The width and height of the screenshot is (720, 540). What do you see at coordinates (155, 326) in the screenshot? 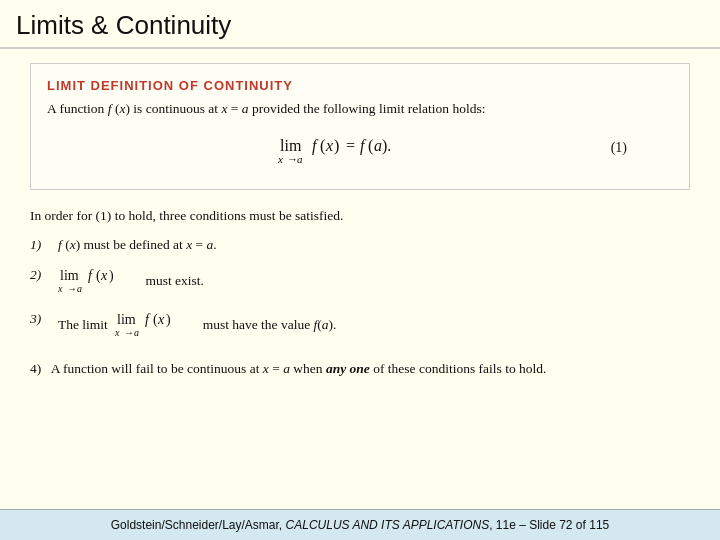
I see `condition-3-formula: lim x → a f ( x )` at bounding box center [155, 326].